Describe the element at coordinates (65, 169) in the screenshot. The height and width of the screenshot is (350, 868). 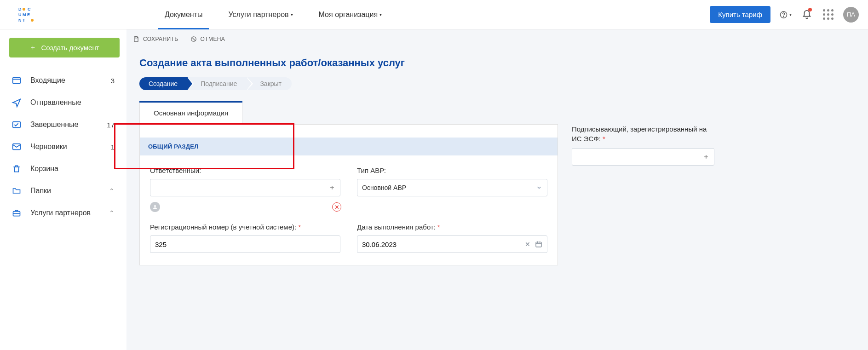
I see `sidebar-item-trash: Корзина` at that location.